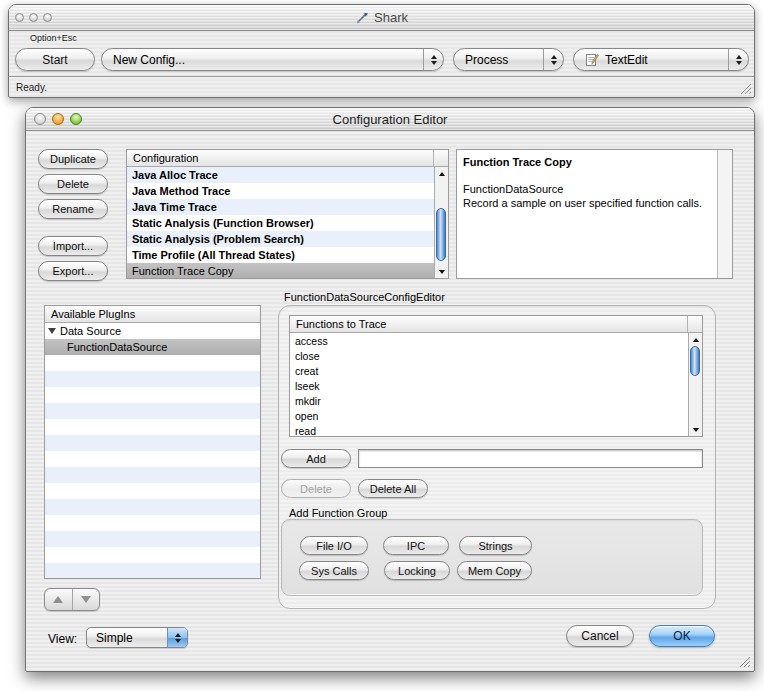  I want to click on configuration-column-header: Configuration, so click(288, 158).